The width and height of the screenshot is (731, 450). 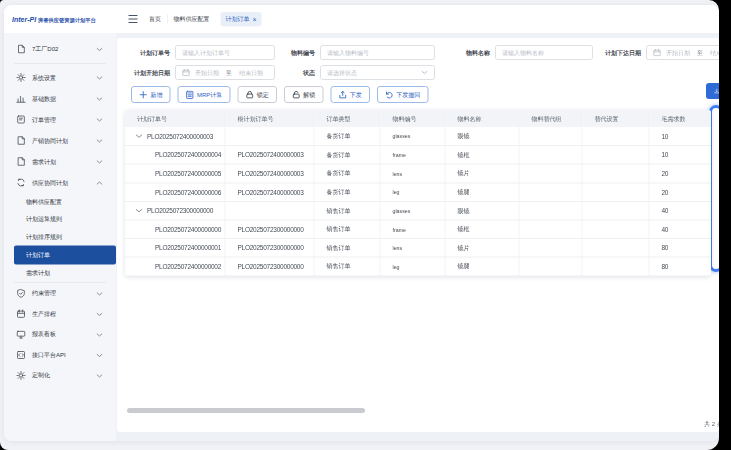 I want to click on table-row: PLO2025072400000006PLO2025072400000003备货…, so click(x=418, y=192).